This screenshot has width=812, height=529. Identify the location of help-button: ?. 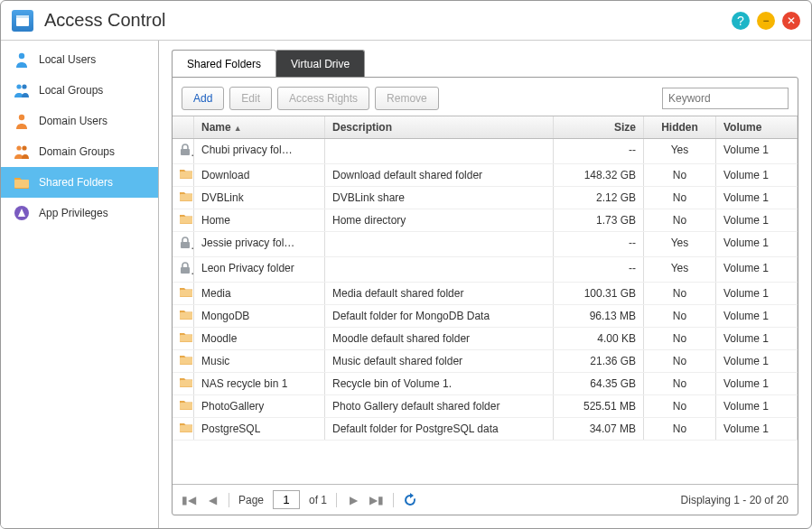
(741, 21).